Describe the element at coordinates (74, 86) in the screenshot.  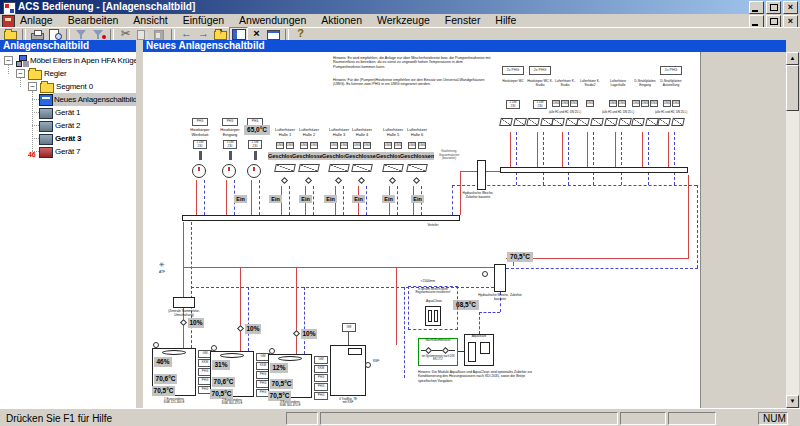
I see `tree-item-label: Segment 0` at that location.